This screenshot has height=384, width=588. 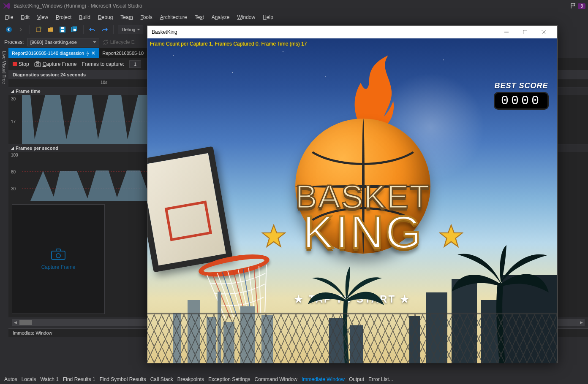 What do you see at coordinates (93, 53) in the screenshot?
I see `close-icon: ✕` at bounding box center [93, 53].